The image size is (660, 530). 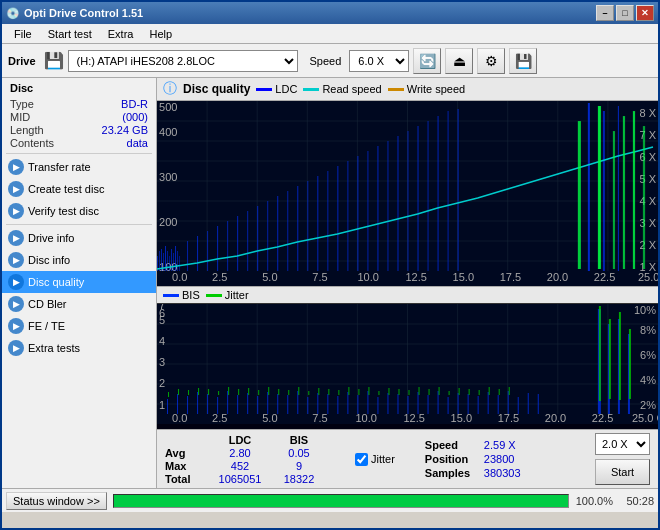 I want to click on progress-bar-background, so click(x=341, y=501).